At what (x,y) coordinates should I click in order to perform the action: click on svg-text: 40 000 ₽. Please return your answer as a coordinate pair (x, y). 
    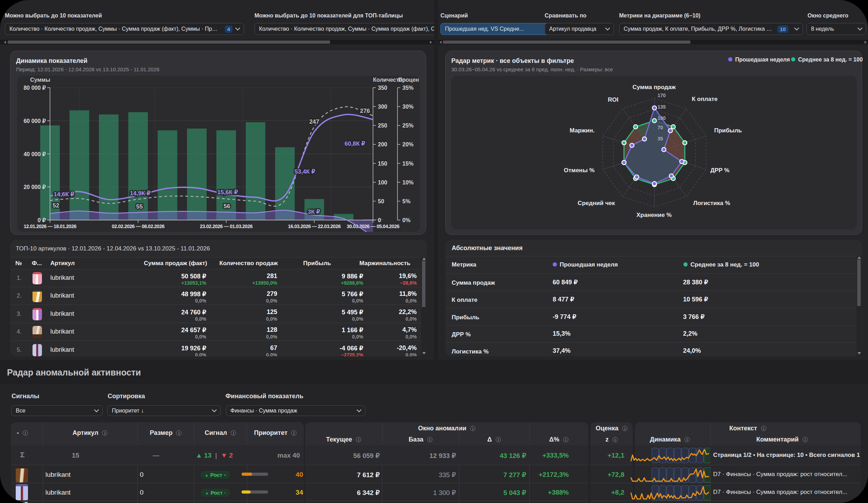
    Looking at the image, I should click on (35, 154).